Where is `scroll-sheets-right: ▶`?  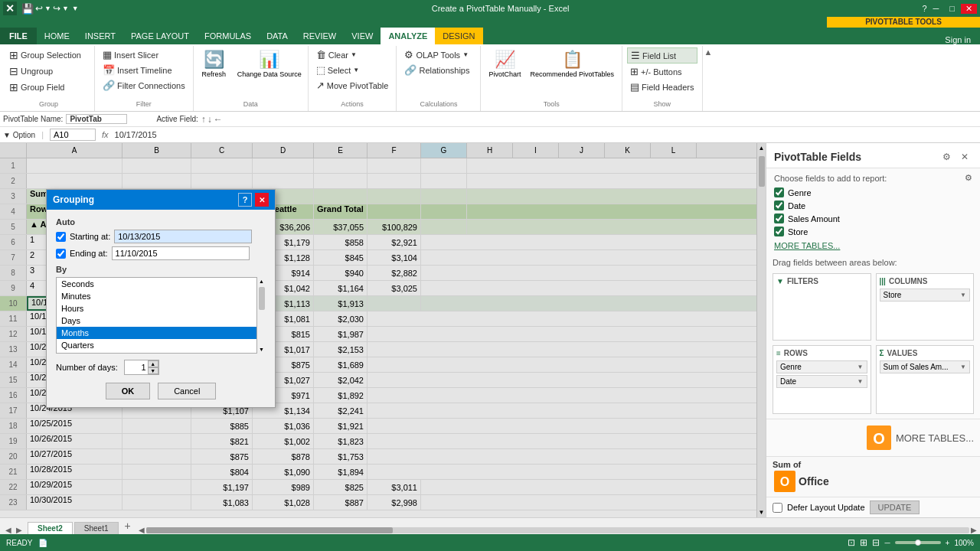
scroll-sheets-right: ▶ is located at coordinates (19, 530).